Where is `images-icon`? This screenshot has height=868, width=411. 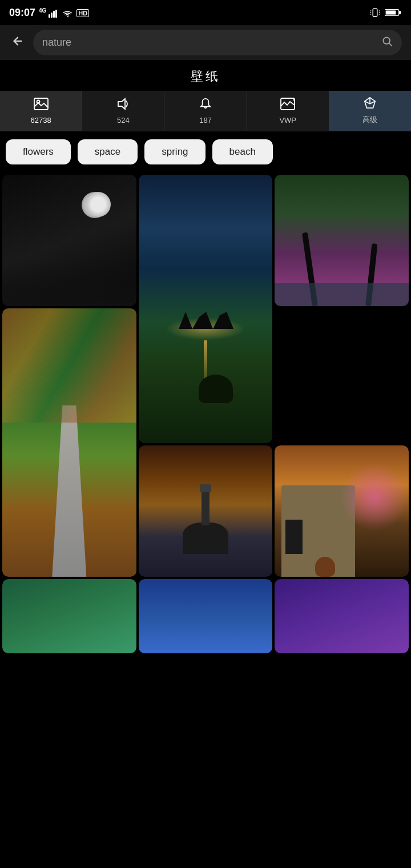 images-icon is located at coordinates (41, 106).